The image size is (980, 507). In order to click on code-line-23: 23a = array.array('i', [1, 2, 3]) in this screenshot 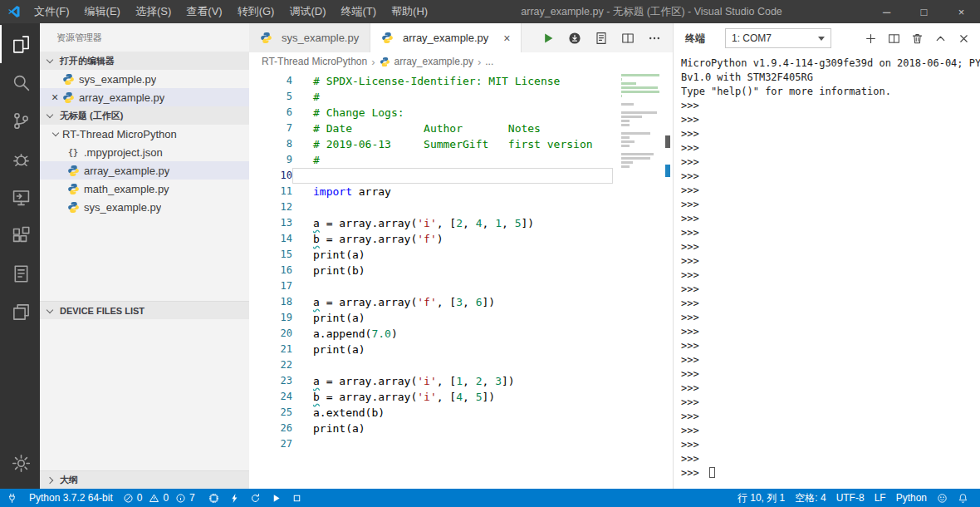, I will do `click(461, 381)`.